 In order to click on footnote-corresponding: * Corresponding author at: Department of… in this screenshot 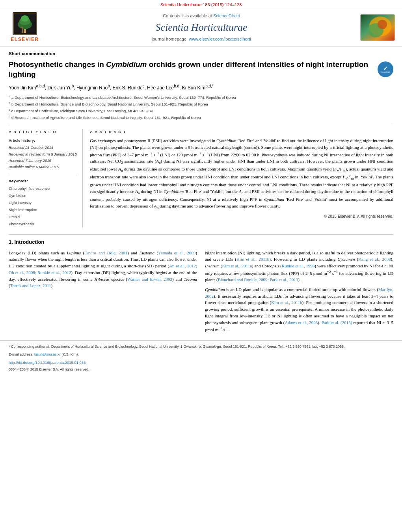, I will do `click(201, 347)`.